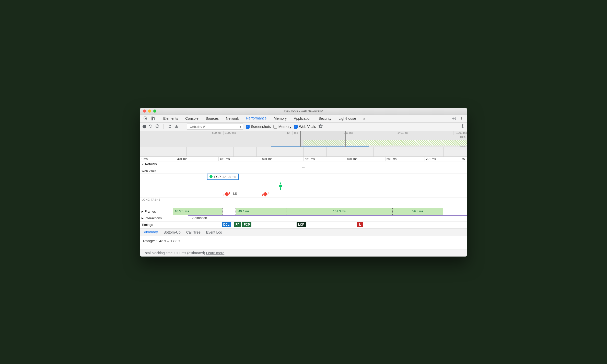 This screenshot has height=364, width=607. What do you see at coordinates (215, 253) in the screenshot?
I see `learn-more-link: Learn more` at bounding box center [215, 253].